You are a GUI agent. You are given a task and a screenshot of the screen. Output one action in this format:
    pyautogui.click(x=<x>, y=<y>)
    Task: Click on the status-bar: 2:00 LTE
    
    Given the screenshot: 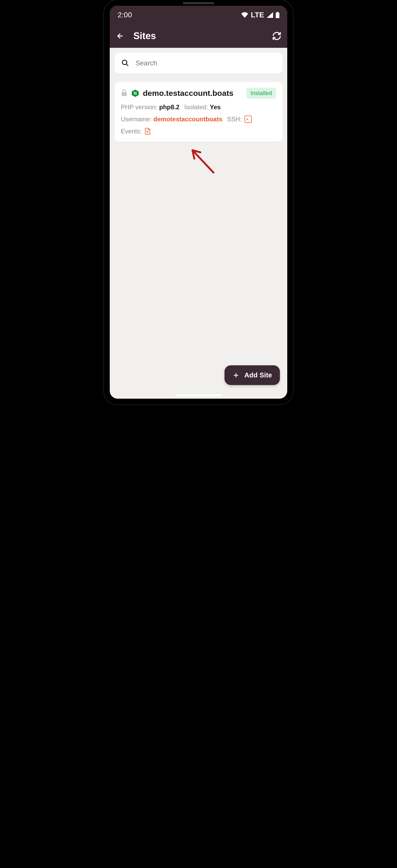 What is the action you would take?
    pyautogui.click(x=198, y=15)
    